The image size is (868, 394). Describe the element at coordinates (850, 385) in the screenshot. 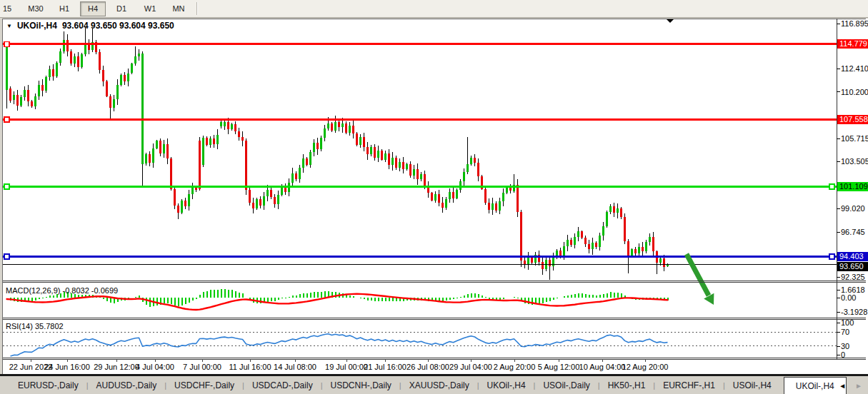

I see `tabbar-scroll-arrows: ◄ ►` at that location.